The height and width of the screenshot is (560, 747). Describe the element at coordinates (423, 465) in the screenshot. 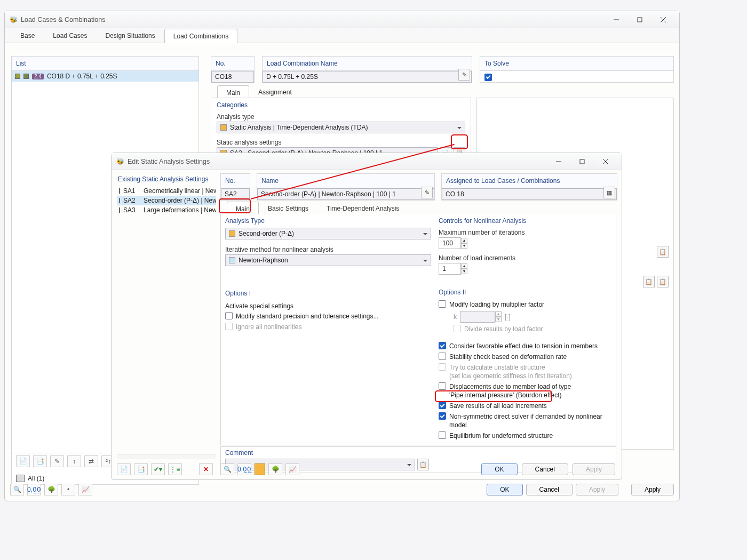

I see `comment-more-icon: 📋` at that location.